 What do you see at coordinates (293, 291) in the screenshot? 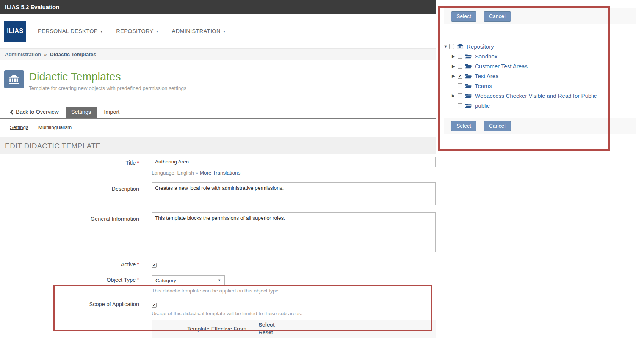
I see `object-type-hint: This didactic template can be applied on…` at bounding box center [293, 291].